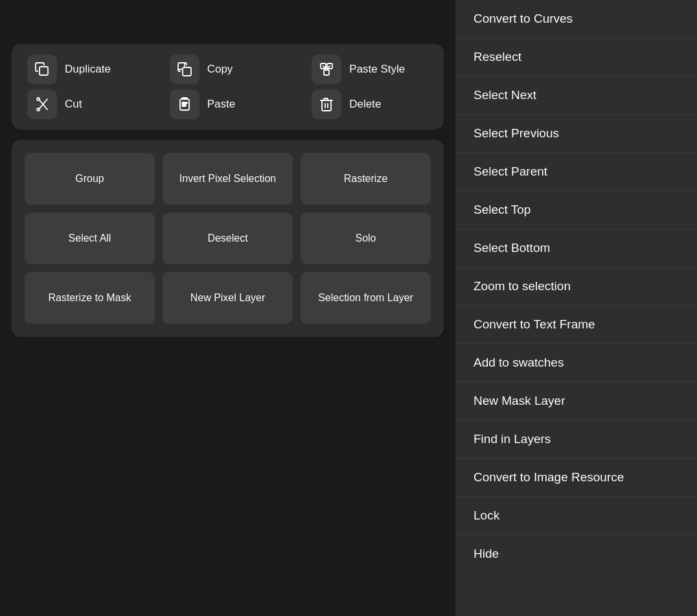 This screenshot has height=616, width=697. Describe the element at coordinates (228, 87) in the screenshot. I see `action-bar: Duplicate Copy` at that location.